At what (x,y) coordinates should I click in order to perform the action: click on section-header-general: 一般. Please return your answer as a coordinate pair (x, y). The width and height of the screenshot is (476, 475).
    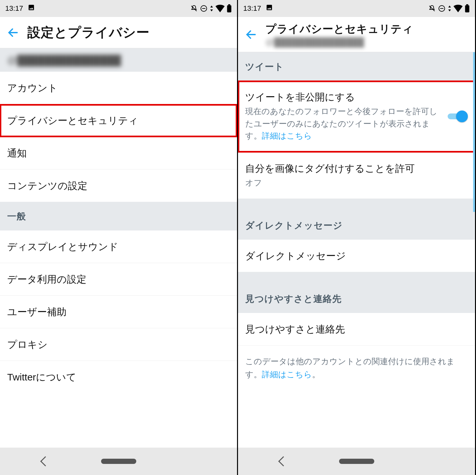
    Looking at the image, I should click on (119, 216).